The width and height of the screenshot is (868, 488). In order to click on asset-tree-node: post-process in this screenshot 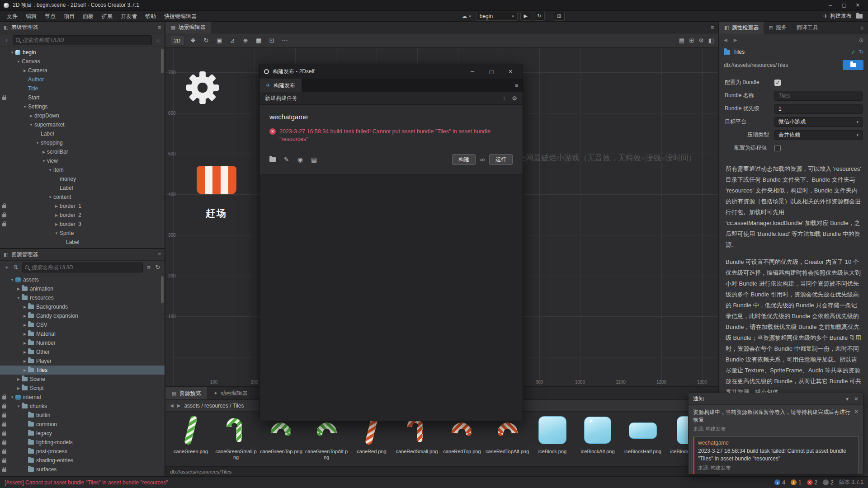, I will do `click(82, 451)`.